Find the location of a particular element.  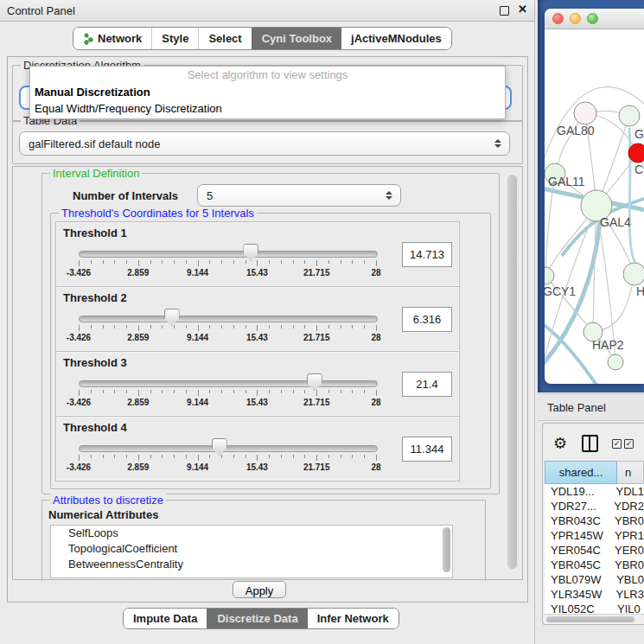

close-traffic-light-icon is located at coordinates (558, 19).